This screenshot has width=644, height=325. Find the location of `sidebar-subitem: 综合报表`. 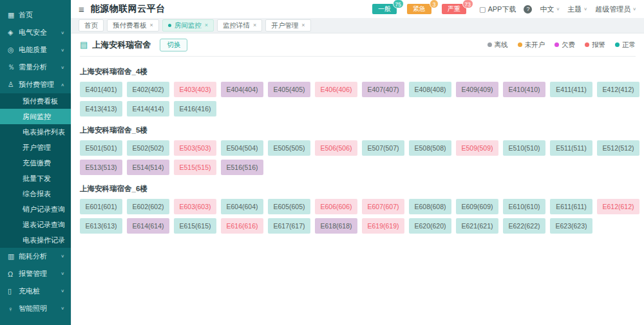

sidebar-subitem: 综合报表 is located at coordinates (35, 194).